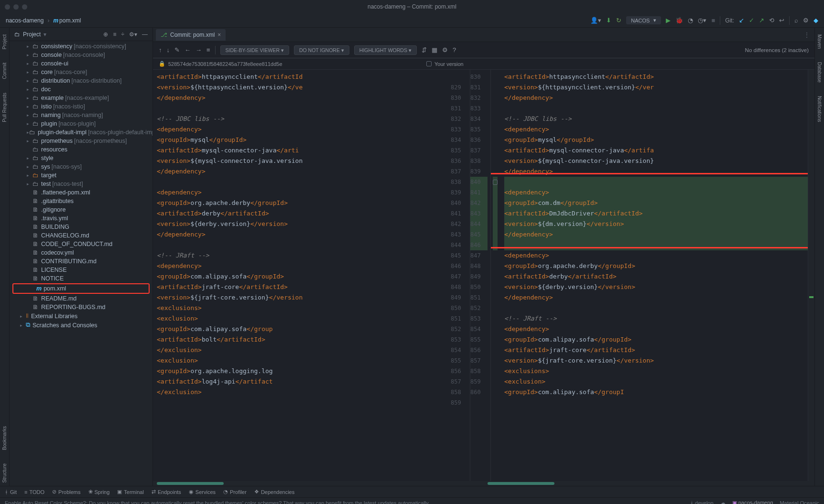 Image resolution: width=824 pixels, height=504 pixels. What do you see at coordinates (177, 50) in the screenshot?
I see `edit-icon: ✎` at bounding box center [177, 50].